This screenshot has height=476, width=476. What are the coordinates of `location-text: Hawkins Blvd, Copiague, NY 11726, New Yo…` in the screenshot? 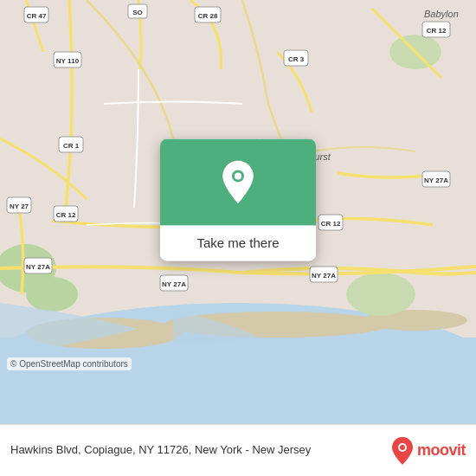 It's located at (196, 450).